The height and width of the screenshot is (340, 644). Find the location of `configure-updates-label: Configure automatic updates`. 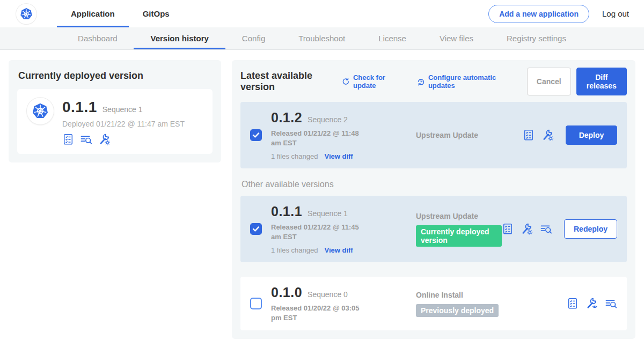

configure-updates-label: Configure automatic updates is located at coordinates (471, 82).